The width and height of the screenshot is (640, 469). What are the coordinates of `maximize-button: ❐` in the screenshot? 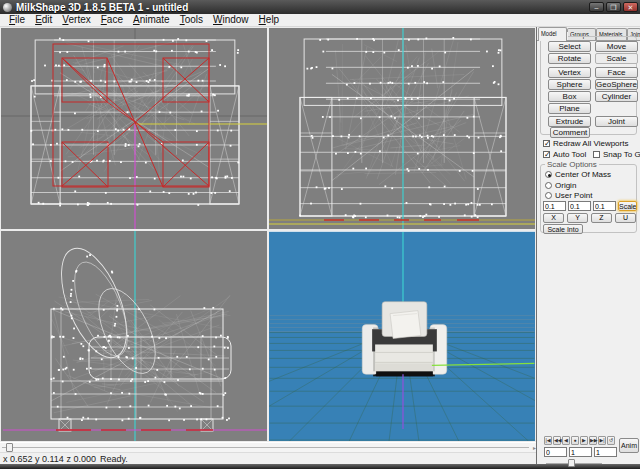 It's located at (614, 7).